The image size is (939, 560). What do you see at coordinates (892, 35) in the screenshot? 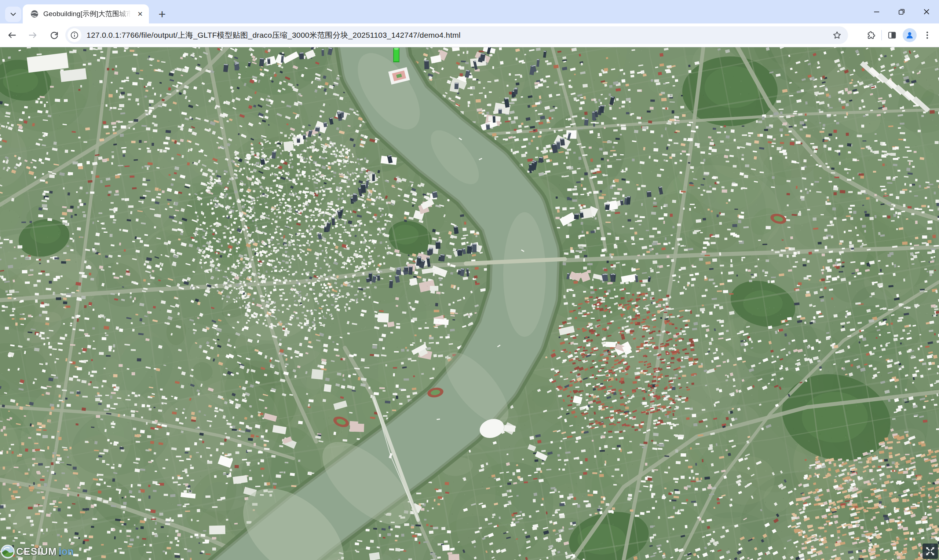
I see `side-panel-button` at bounding box center [892, 35].